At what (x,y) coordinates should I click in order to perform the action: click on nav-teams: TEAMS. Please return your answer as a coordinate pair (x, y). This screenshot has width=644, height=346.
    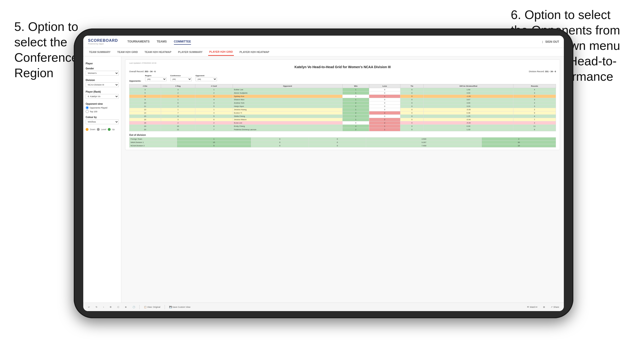
    Looking at the image, I should click on (162, 42).